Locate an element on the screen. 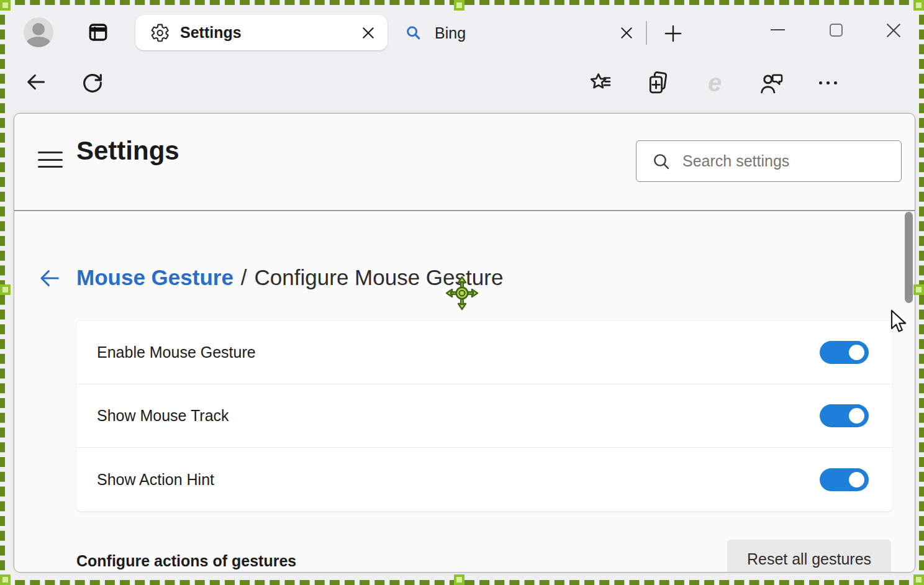  favorites-icon is located at coordinates (600, 83).